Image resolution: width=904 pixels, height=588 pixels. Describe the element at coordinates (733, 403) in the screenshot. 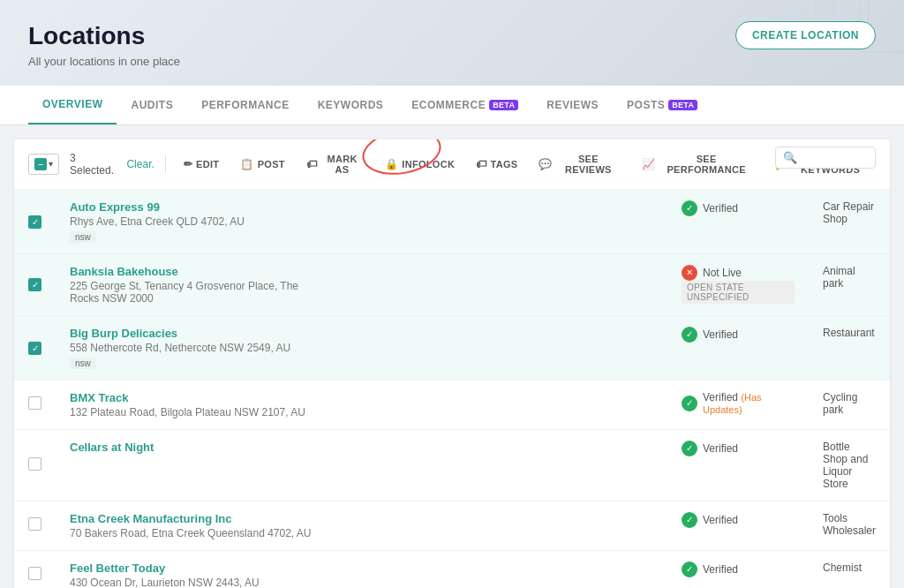

I see `has-updates-label: (Has Updates)` at that location.